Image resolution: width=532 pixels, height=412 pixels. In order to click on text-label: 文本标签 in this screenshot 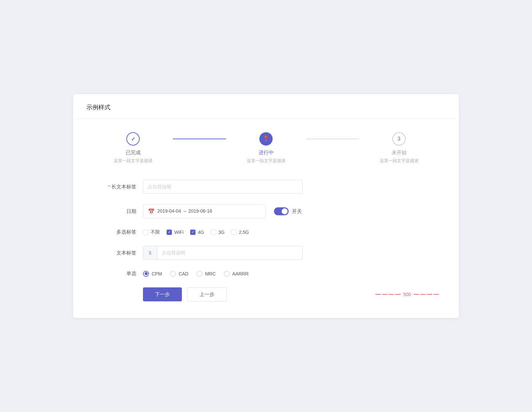, I will do `click(115, 253)`.